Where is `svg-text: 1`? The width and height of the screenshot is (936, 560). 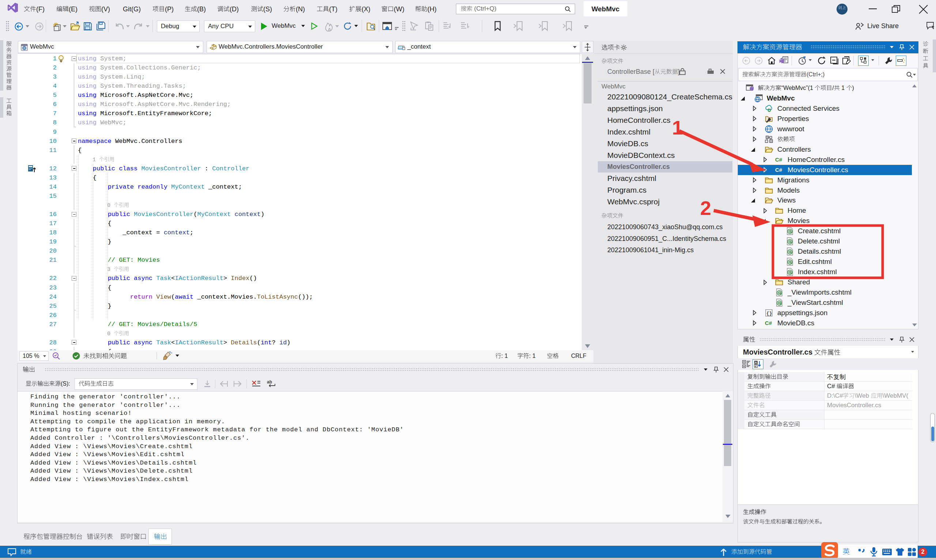 svg-text: 1 is located at coordinates (678, 128).